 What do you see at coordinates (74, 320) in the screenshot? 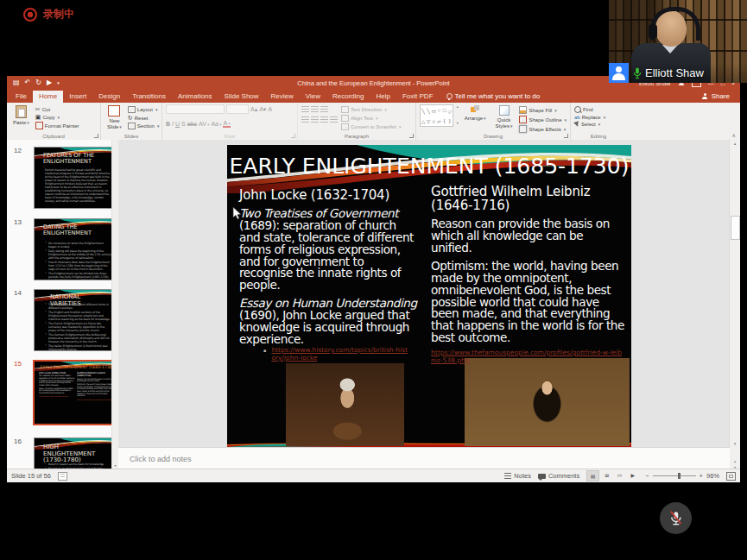
I see `slide-thumbnail-14: NATIONAL VARIETIES The Enlightenment als…` at bounding box center [74, 320].